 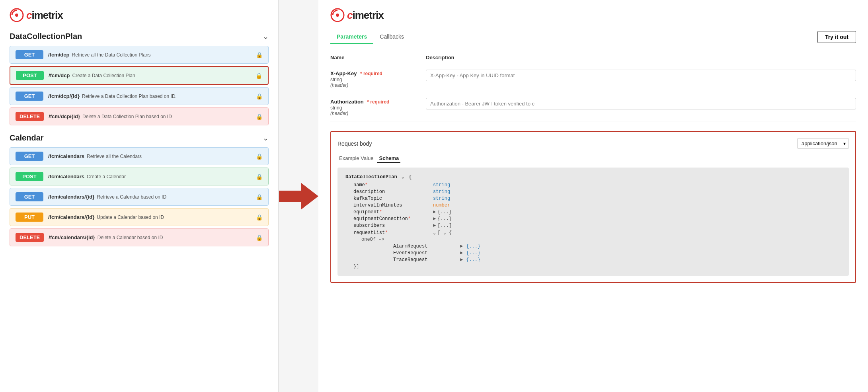 What do you see at coordinates (356, 158) in the screenshot?
I see `example-tab-value: Example Value` at bounding box center [356, 158].